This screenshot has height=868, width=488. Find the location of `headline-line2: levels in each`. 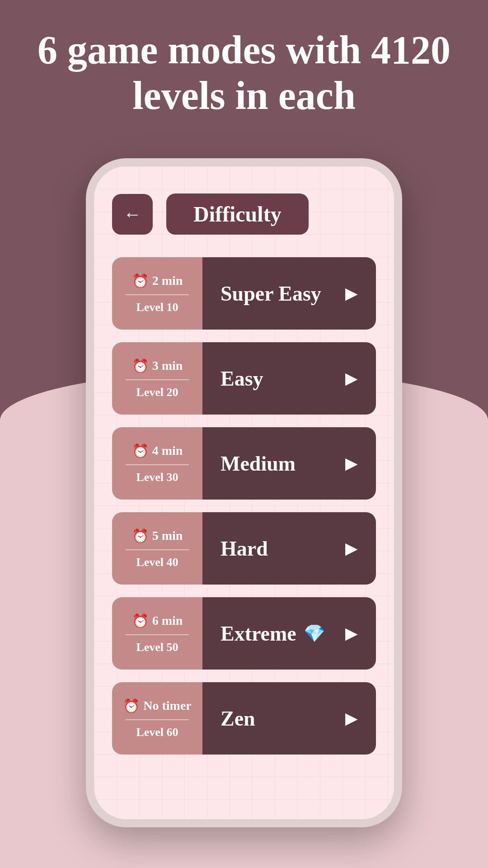

headline-line2: levels in each is located at coordinates (244, 96).